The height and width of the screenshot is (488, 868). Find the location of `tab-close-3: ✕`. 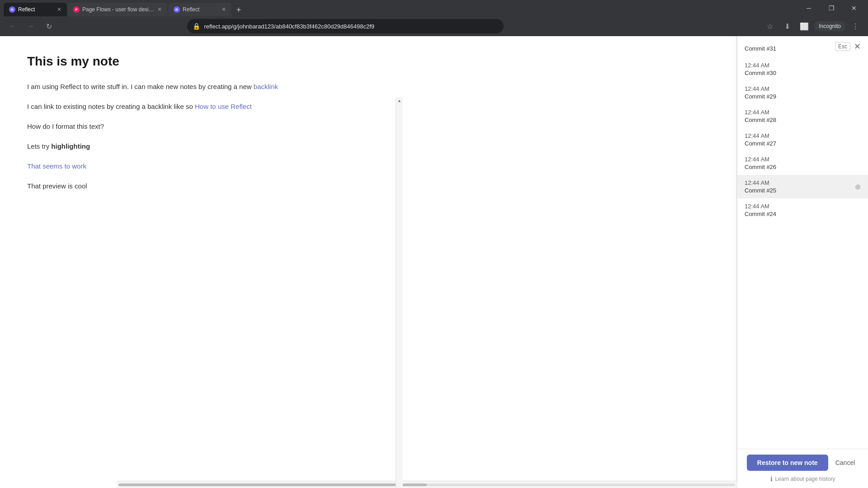

tab-close-3: ✕ is located at coordinates (224, 9).